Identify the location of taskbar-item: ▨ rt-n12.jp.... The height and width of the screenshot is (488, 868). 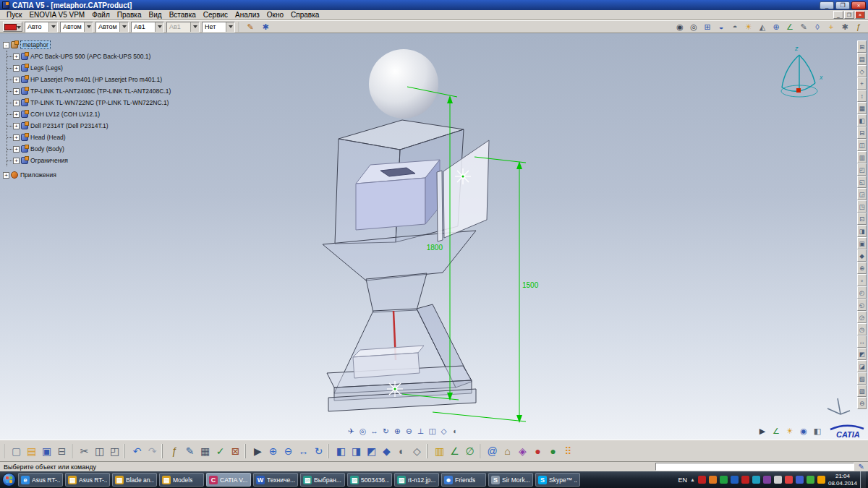
(417, 480).